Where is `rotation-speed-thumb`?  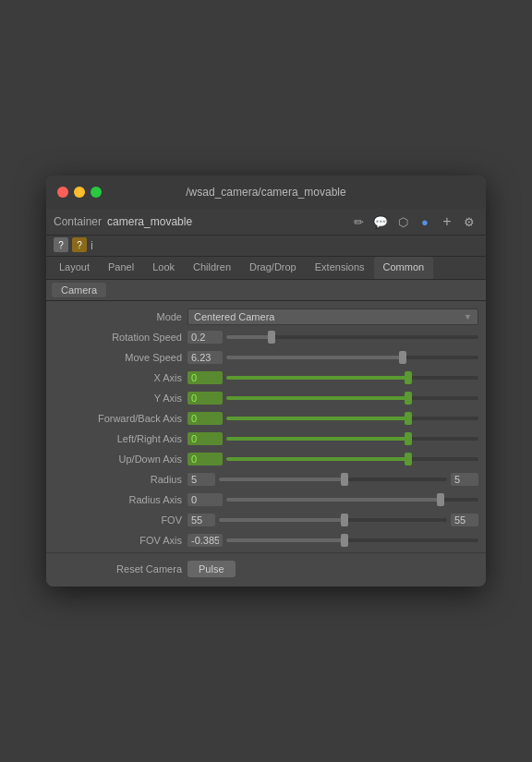 rotation-speed-thumb is located at coordinates (272, 337).